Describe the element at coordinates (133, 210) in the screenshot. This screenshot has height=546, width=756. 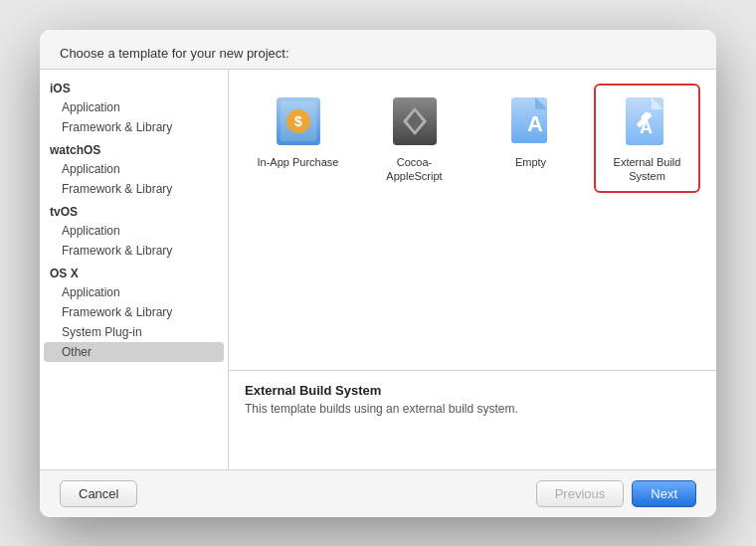
I see `sidebar-section-tvos: tvOS` at that location.